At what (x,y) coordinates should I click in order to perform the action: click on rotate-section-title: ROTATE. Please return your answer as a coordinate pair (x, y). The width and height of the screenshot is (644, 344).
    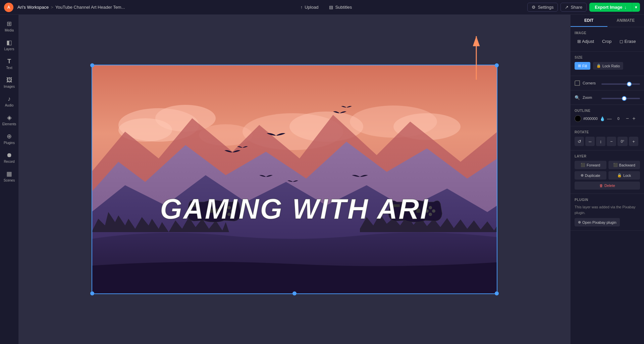
    Looking at the image, I should click on (607, 132).